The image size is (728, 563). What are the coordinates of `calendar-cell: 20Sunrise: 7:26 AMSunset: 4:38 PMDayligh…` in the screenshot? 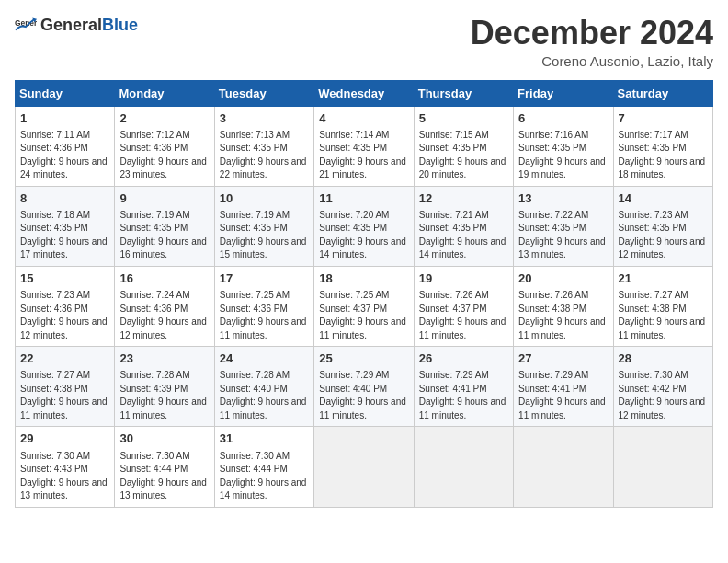 It's located at (563, 305).